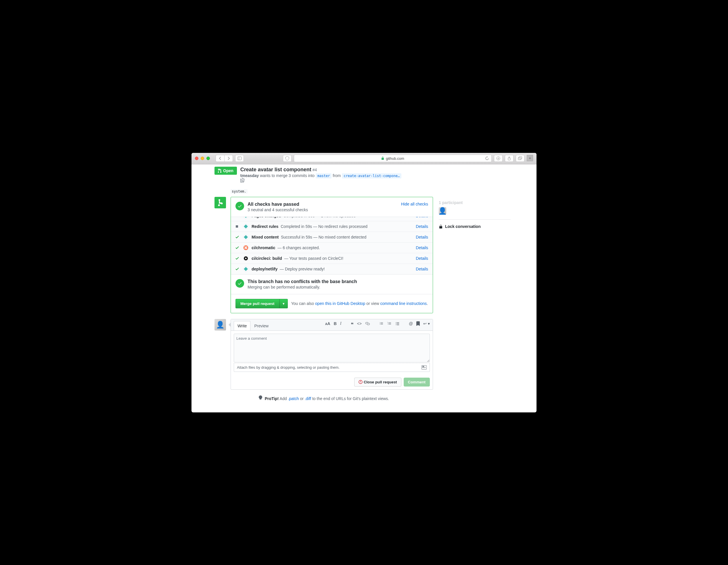 This screenshot has height=565, width=728. Describe the element at coordinates (321, 178) in the screenshot. I see `pr-meta: tmeasday wants to merge 3 commits into m…` at that location.